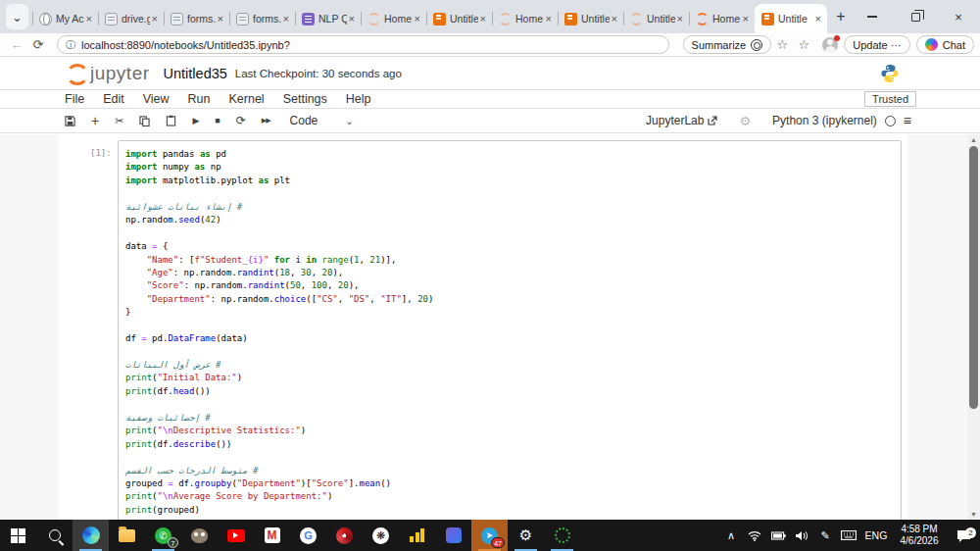 This screenshot has width=980, height=551. Describe the element at coordinates (490, 74) in the screenshot. I see `jupyter-header: jupyter Untitled35 Last Checkpoint: 30 s…` at that location.